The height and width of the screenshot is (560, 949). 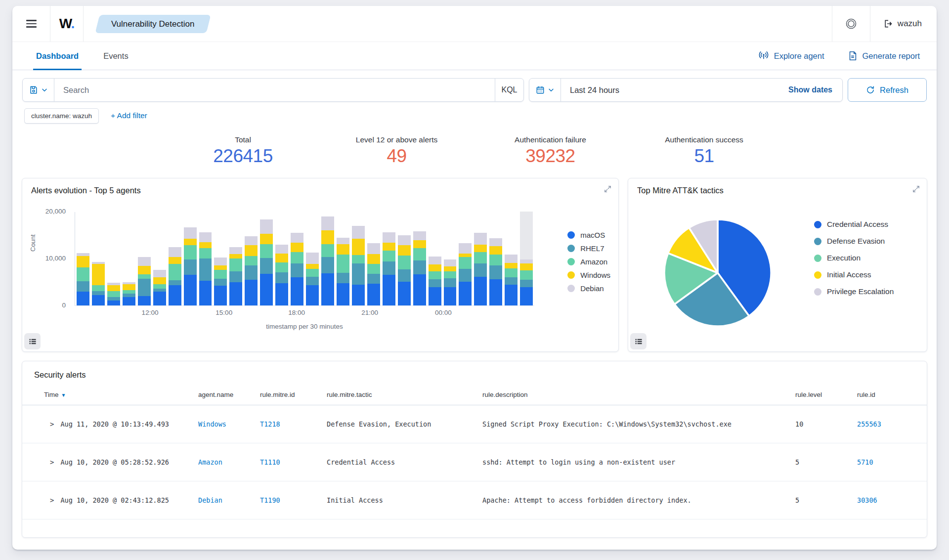 What do you see at coordinates (589, 262) in the screenshot?
I see `legend-item-amazon: Amazon` at bounding box center [589, 262].